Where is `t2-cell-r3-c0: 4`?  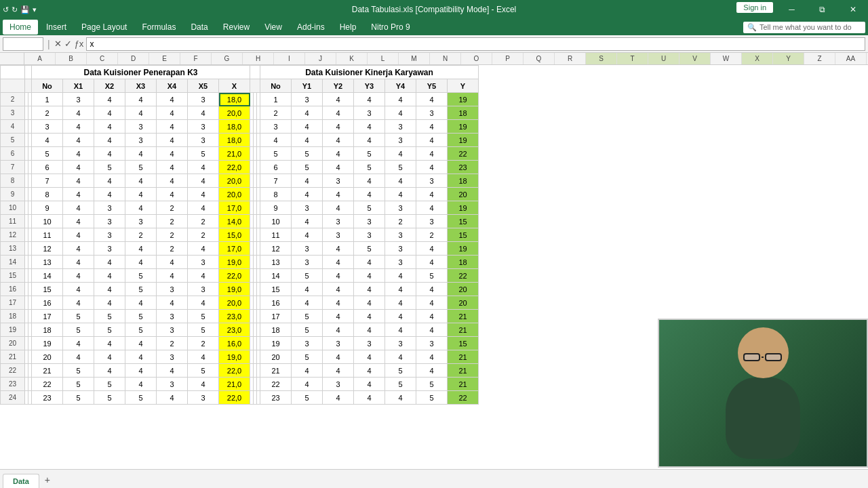
t2-cell-r3-c0: 4 is located at coordinates (276, 140).